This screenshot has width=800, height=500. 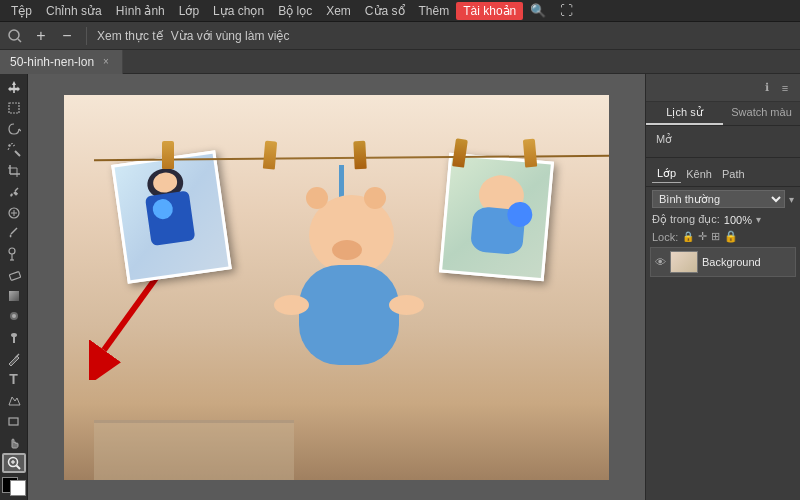 I want to click on tool-dodge, so click(x=14, y=338).